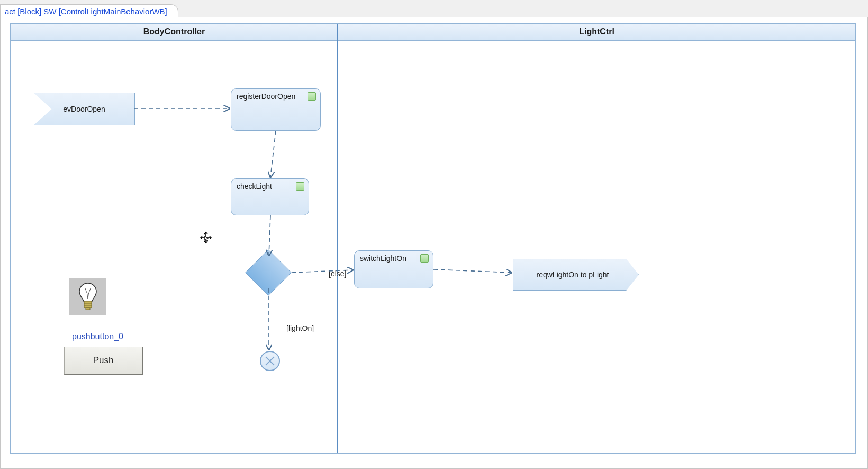 The image size is (868, 469). I want to click on action-switchlighton: switchLightOn, so click(394, 269).